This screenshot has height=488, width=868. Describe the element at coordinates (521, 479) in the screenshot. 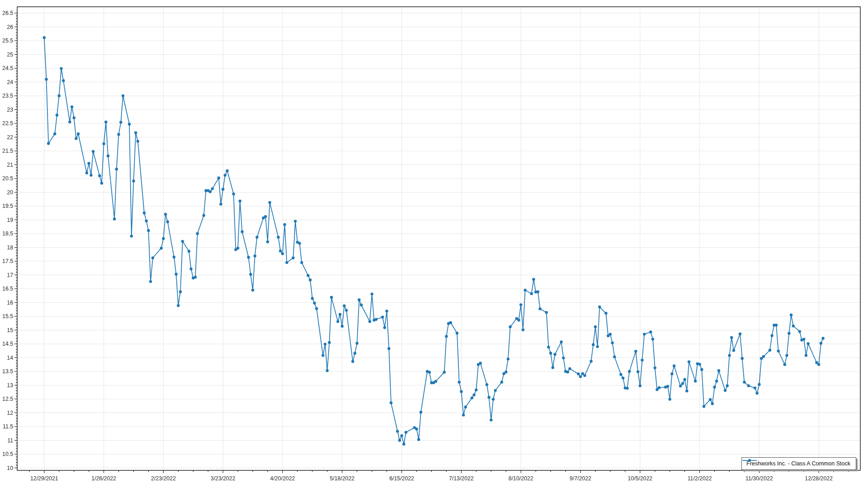

I see `x-tick-label: 8/10/2022` at that location.